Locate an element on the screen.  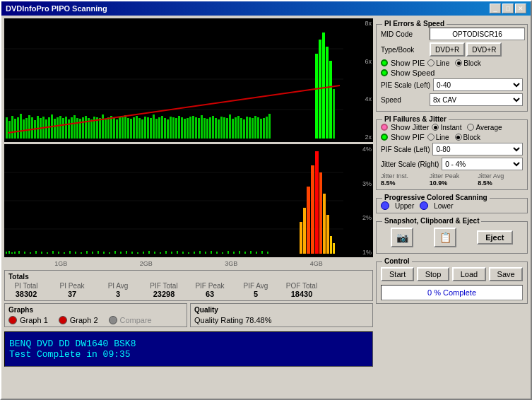
graph-items: Graph 1 Graph 2 Compare is located at coordinates (96, 320).